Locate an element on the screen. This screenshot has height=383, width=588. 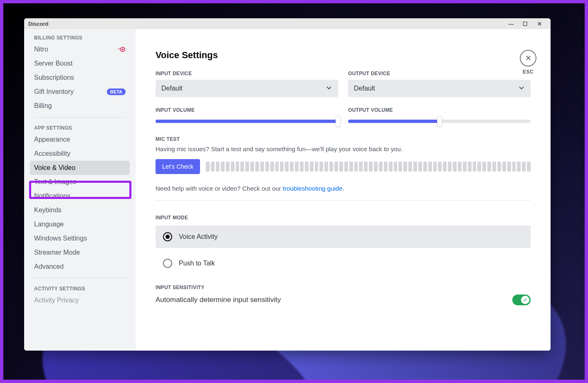
auto-sensitivity-label: Automatically determine input sensitivit… is located at coordinates (218, 300).